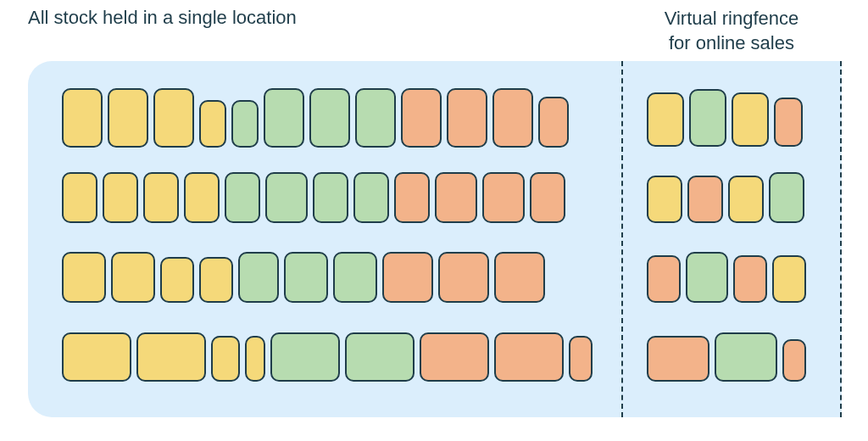 The image size is (868, 441). What do you see at coordinates (732, 42) in the screenshot?
I see `label-virtual-ringfence-line2: for online sales` at bounding box center [732, 42].